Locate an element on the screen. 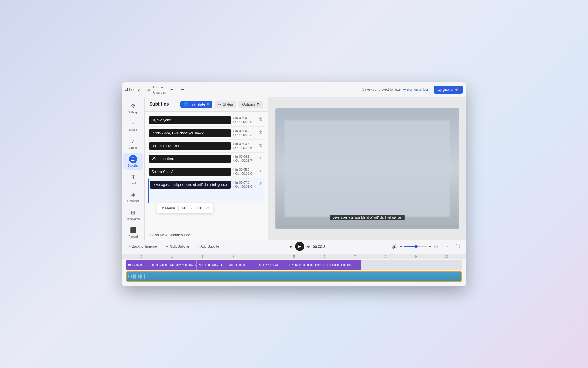  skip-back-button: ⏮ is located at coordinates (291, 246).